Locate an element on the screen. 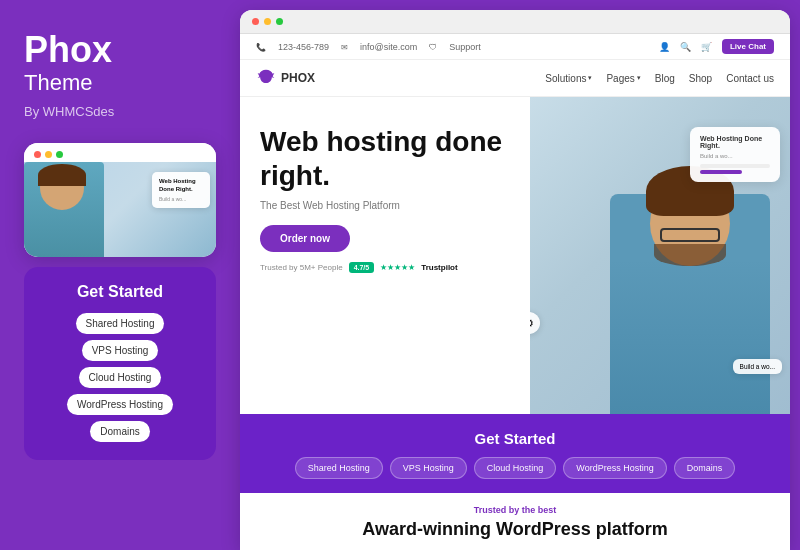  hero-ui-card-body: Build a wo... is located at coordinates (735, 156).